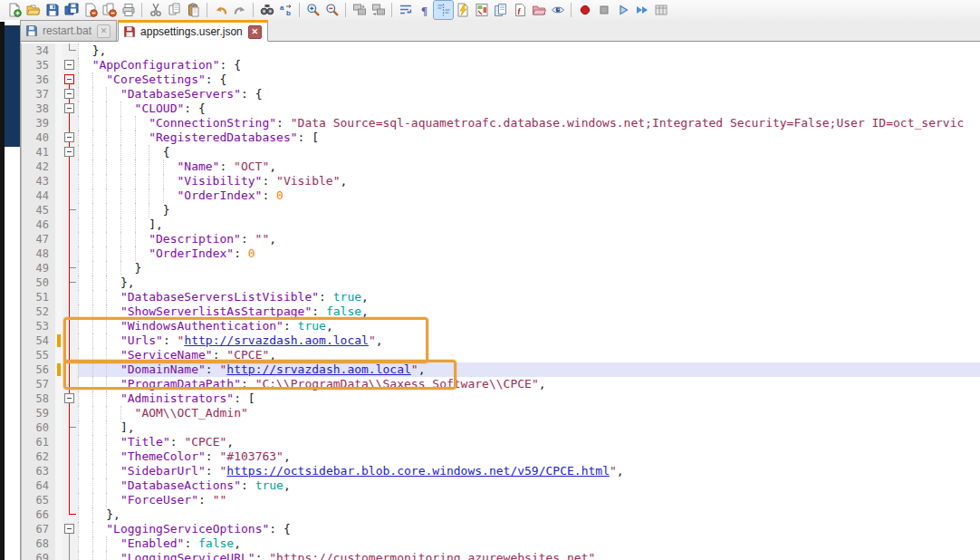  What do you see at coordinates (500, 399) in the screenshot?
I see `code-line-58: 58"Administrators": [` at bounding box center [500, 399].